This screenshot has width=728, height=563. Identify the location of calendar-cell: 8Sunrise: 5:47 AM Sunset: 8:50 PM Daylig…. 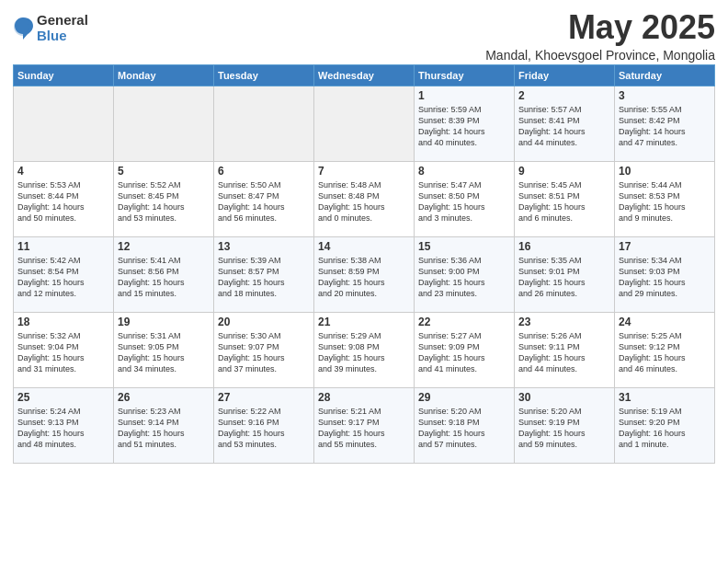
(465, 199).